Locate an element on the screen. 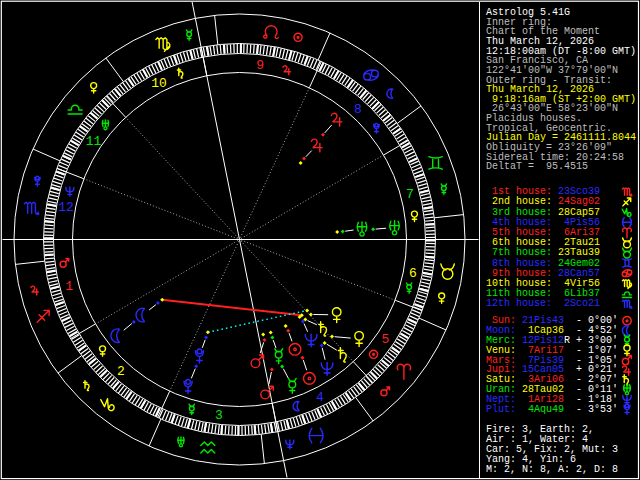  svg-text: 1 is located at coordinates (69, 286).